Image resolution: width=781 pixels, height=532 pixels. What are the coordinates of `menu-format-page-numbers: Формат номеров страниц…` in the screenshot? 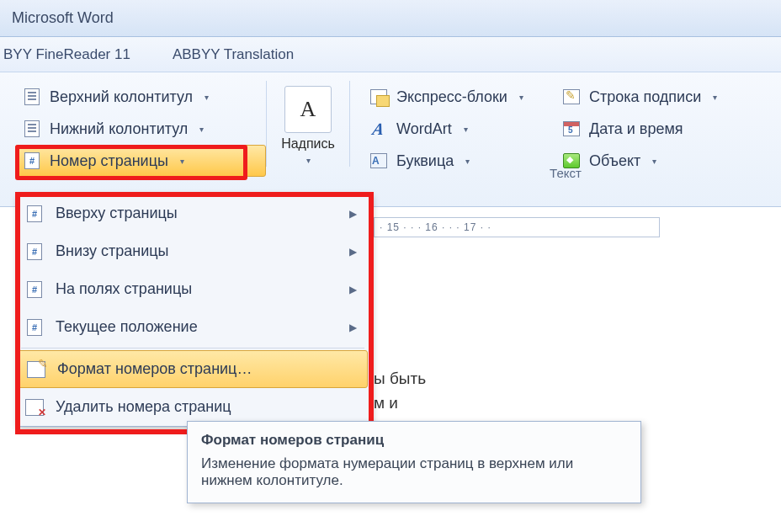 It's located at (193, 369).